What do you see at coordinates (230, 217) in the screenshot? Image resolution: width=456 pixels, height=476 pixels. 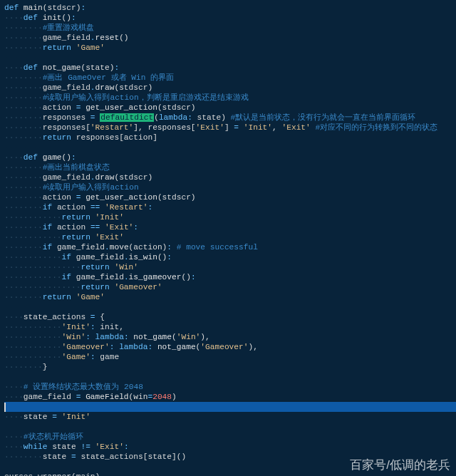 I see `code-line: ············return 'Init'` at bounding box center [230, 217].